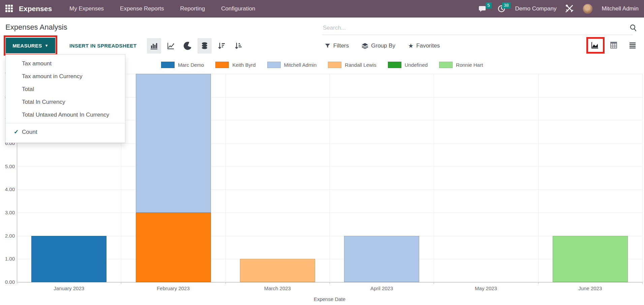  Describe the element at coordinates (292, 65) in the screenshot. I see `legend-item: Mitchell Admin` at that location.